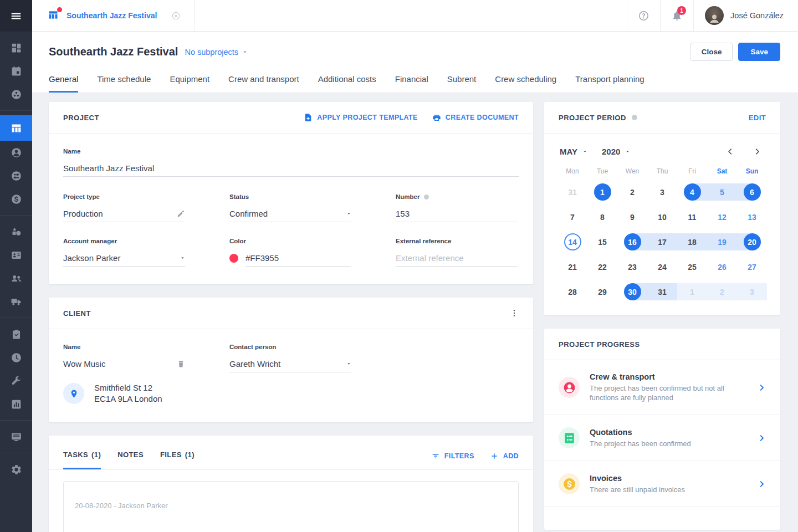  I want to click on tasks-tab-notes: NOTES, so click(131, 460).